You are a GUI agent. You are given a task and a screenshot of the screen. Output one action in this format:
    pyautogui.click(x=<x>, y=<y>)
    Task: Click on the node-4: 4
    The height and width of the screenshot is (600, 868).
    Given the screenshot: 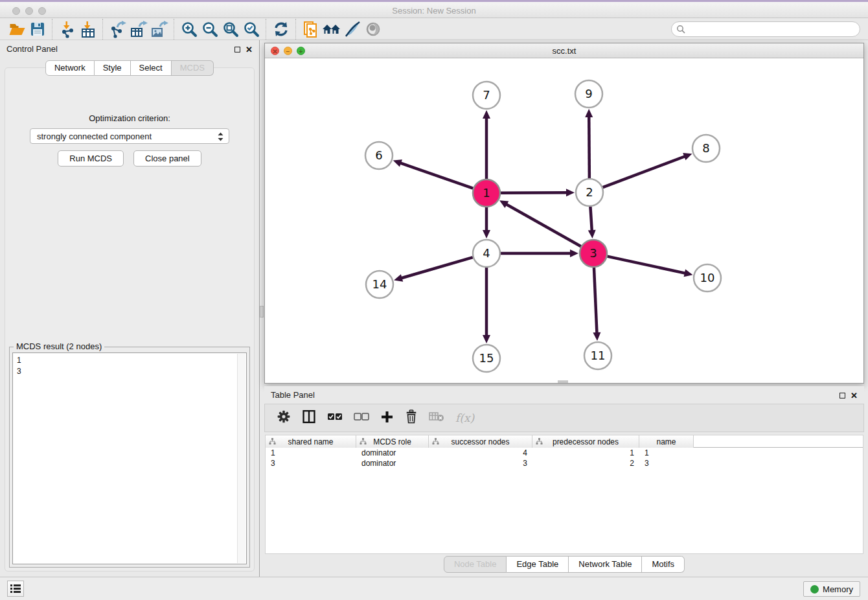 What is the action you would take?
    pyautogui.click(x=486, y=253)
    